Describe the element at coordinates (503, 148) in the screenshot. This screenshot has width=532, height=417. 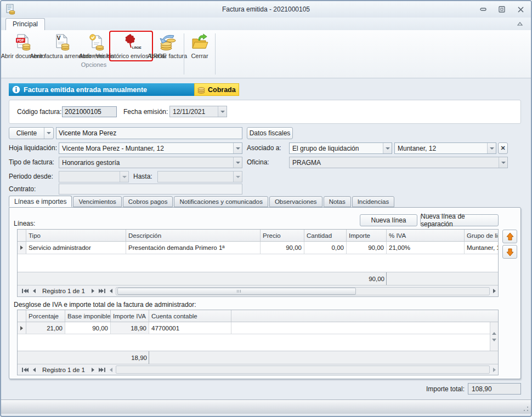
I see `asociado-clear-button: ✕` at that location.